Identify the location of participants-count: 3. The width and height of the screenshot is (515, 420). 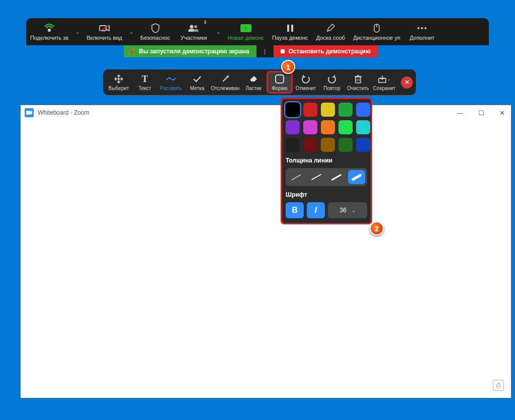
(205, 22).